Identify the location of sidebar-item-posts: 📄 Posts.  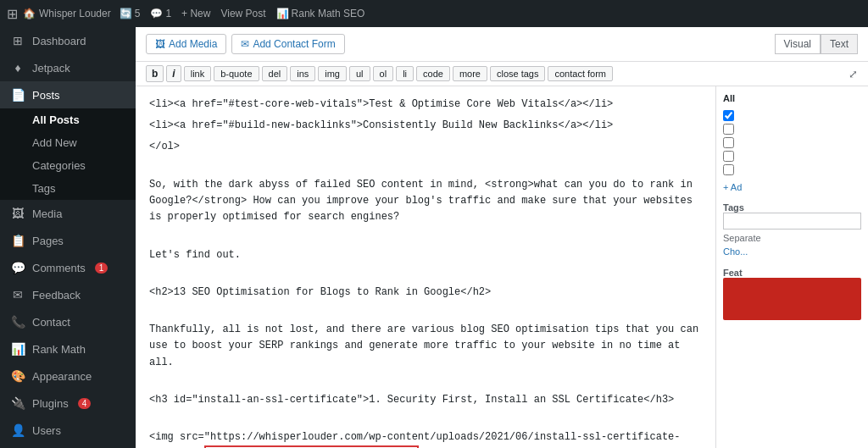
(68, 95).